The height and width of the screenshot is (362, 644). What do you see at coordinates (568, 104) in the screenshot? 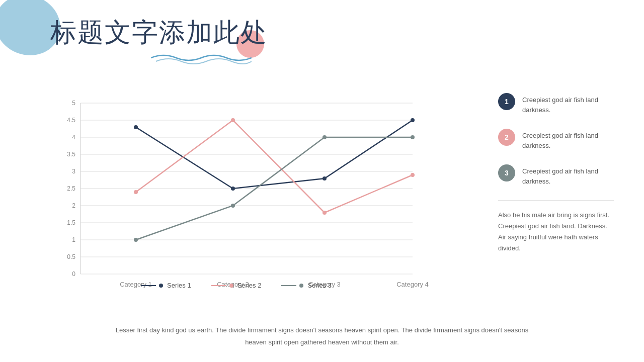
I see `legend-card-1-text: Creepiest god air fish land darkness.` at bounding box center [568, 104].